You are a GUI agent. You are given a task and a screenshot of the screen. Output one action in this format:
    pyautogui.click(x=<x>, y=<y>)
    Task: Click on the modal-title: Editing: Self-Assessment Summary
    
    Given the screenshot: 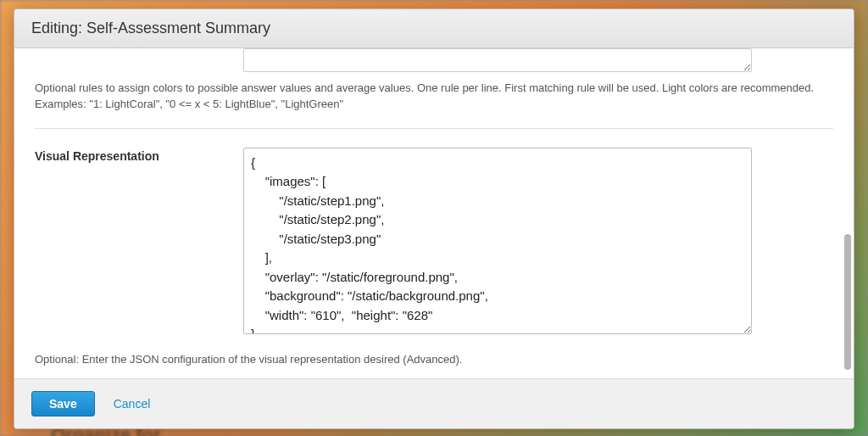 What is the action you would take?
    pyautogui.click(x=434, y=29)
    